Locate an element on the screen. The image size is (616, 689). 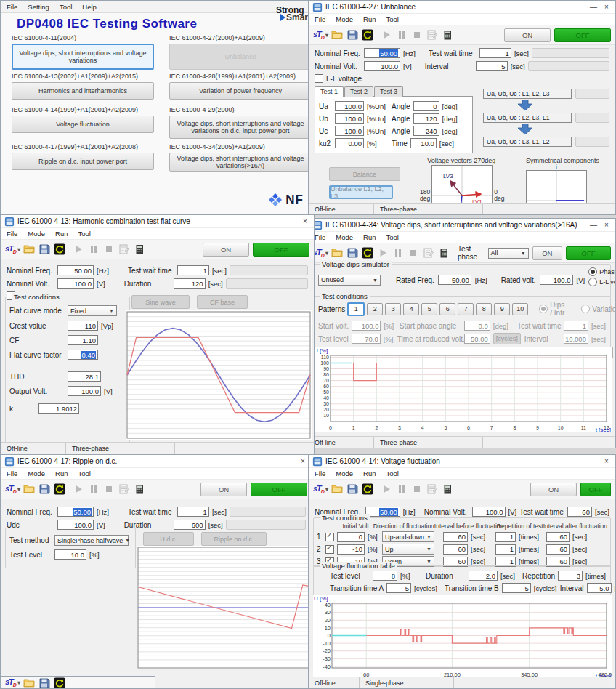
tab-test3: Test 3 is located at coordinates (389, 92).